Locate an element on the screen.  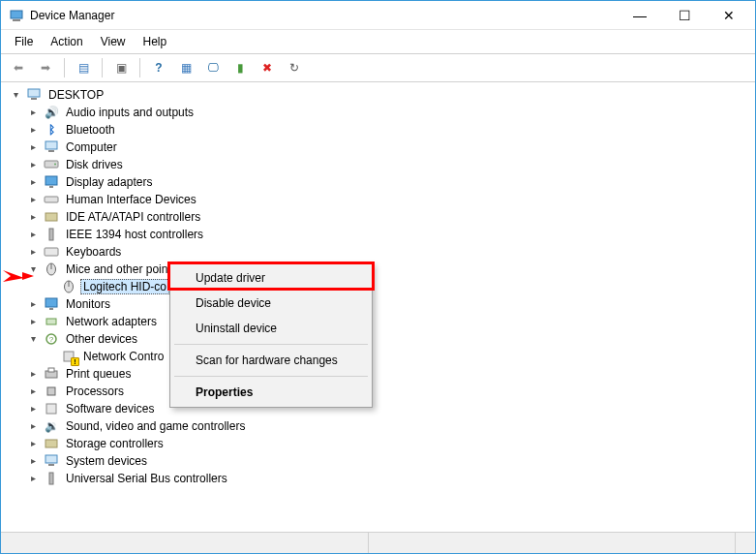
unknown-warn-icon: ! is located at coordinates (69, 356).